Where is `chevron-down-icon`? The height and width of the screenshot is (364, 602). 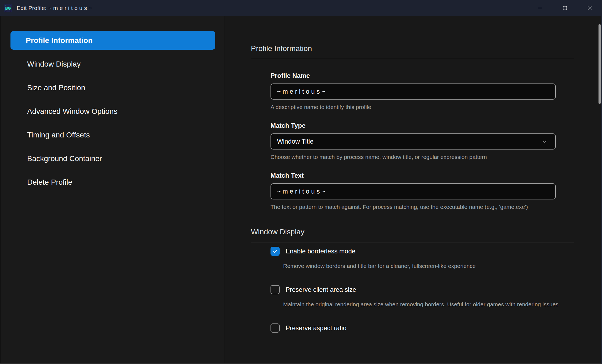 chevron-down-icon is located at coordinates (545, 141).